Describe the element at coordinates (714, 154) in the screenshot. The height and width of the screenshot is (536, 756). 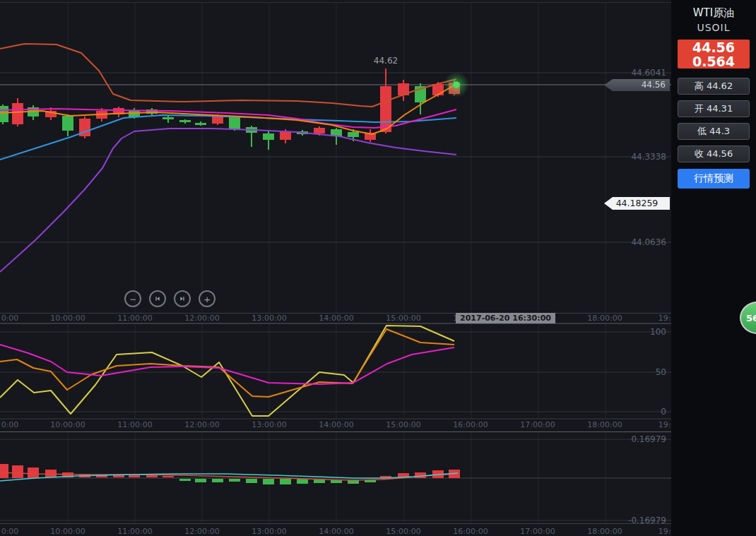
I see `stat-close: 收 44.56` at that location.